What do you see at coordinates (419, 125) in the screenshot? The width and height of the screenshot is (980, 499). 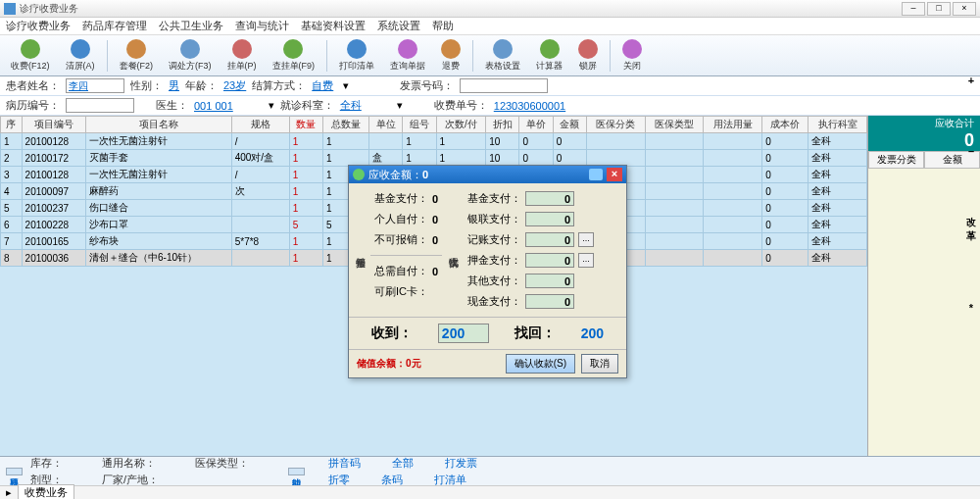 I see `grid-header: 组号` at bounding box center [419, 125].